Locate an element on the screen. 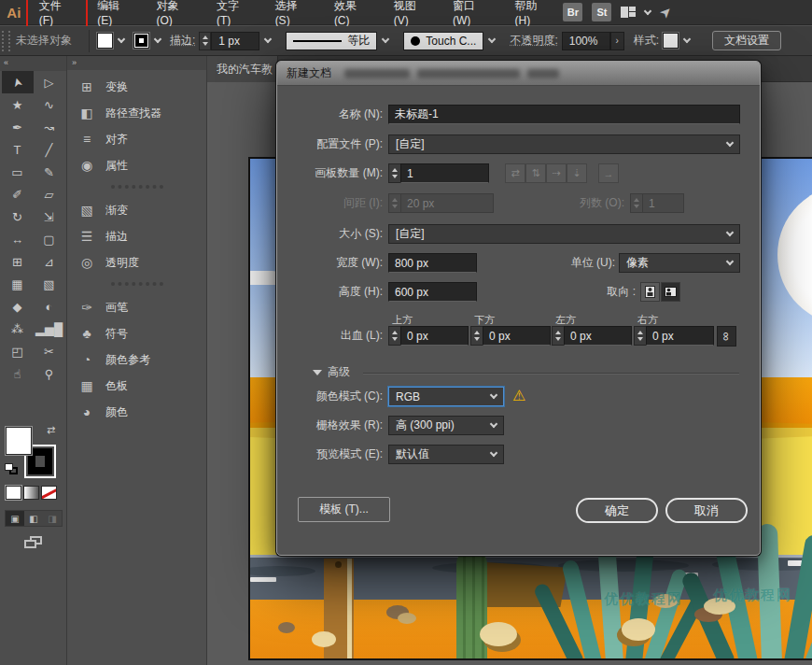 The width and height of the screenshot is (812, 665). dialog-title-bar: 新建文档 is located at coordinates (519, 74).